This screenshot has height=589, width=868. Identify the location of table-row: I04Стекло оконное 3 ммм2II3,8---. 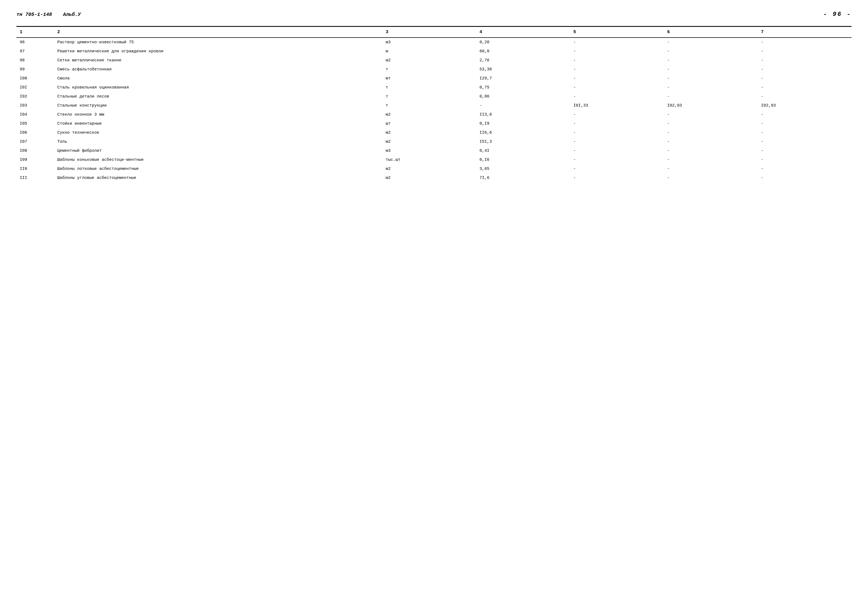
(434, 115).